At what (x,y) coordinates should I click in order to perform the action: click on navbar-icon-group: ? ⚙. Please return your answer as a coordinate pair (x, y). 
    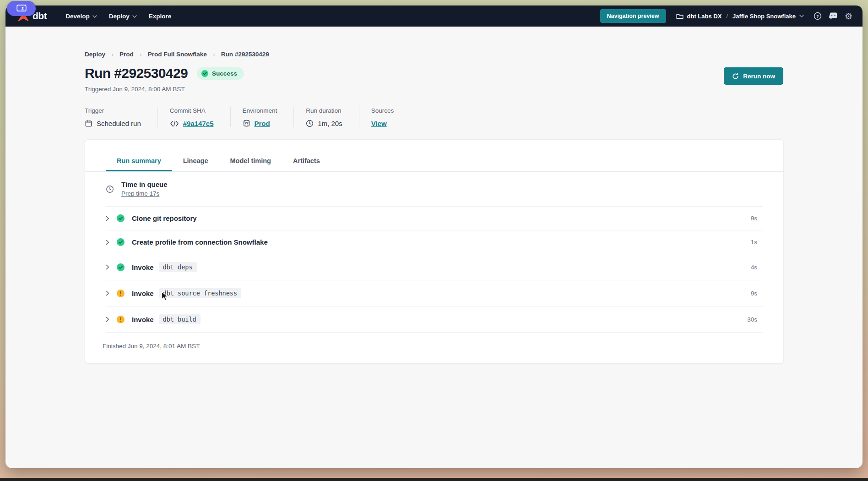
    Looking at the image, I should click on (833, 16).